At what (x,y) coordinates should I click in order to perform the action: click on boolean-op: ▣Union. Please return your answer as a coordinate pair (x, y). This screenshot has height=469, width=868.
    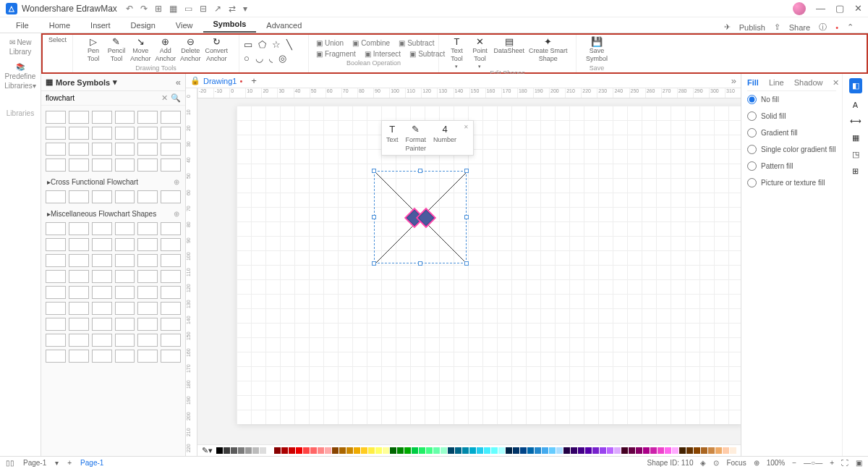
    Looking at the image, I should click on (330, 43).